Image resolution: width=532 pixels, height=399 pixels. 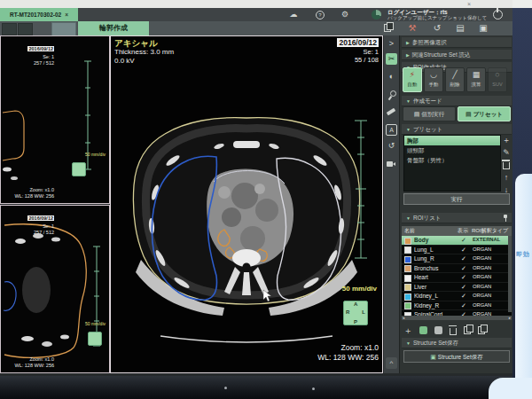 What do you see at coordinates (392, 59) in the screenshot?
I see `contour-tool-icon: ✂` at bounding box center [392, 59].